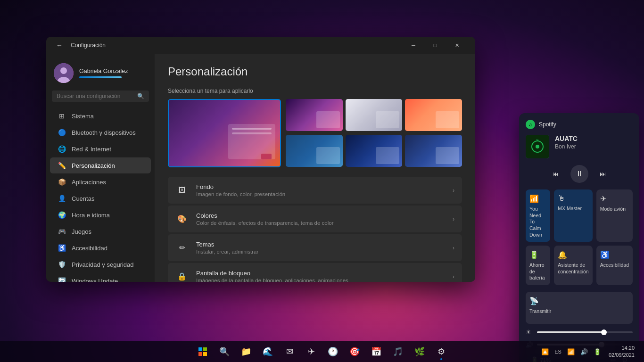 This screenshot has width=644, height=362. What do you see at coordinates (556, 174) in the screenshot?
I see `prev-button: ⏮` at bounding box center [556, 174].